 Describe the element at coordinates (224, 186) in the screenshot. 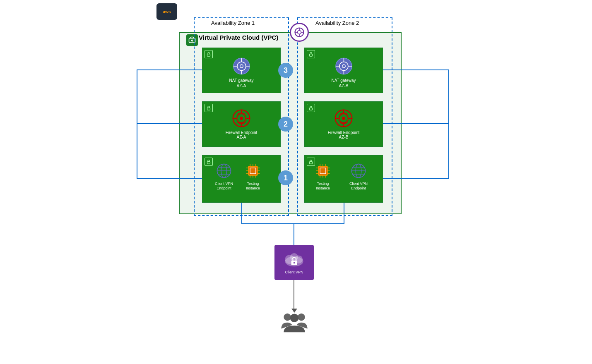

I see `client-vpn-az1-label: Client VPNEndpoint` at that location.